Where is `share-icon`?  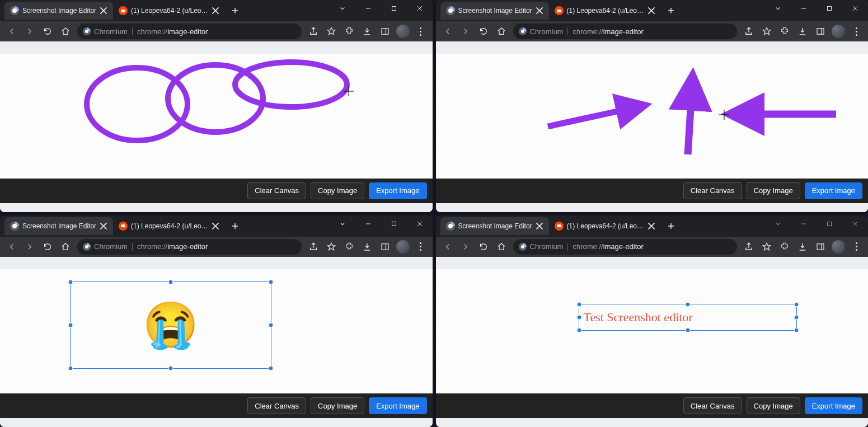
share-icon is located at coordinates (313, 247).